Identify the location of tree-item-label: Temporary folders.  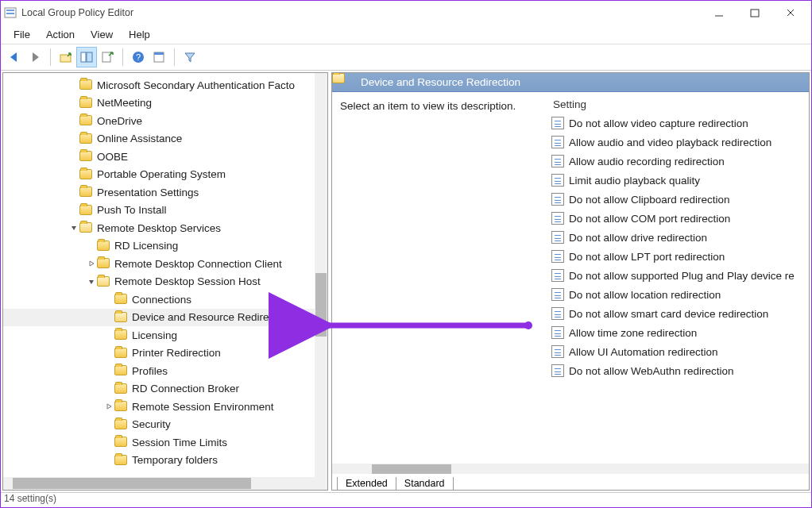
(175, 460).